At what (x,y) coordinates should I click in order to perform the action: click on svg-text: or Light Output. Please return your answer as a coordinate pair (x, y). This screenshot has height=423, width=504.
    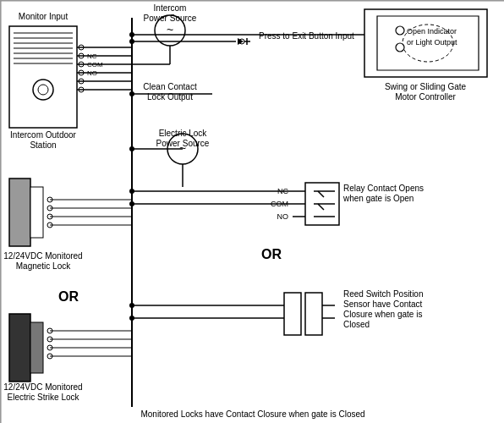
    Looking at the image, I should click on (432, 42).